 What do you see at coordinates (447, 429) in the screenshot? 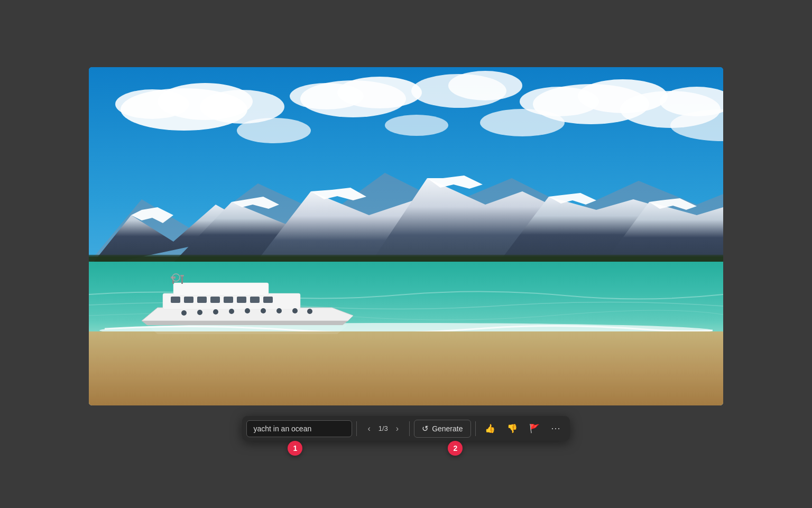
I see `generate-label: Generate` at bounding box center [447, 429].